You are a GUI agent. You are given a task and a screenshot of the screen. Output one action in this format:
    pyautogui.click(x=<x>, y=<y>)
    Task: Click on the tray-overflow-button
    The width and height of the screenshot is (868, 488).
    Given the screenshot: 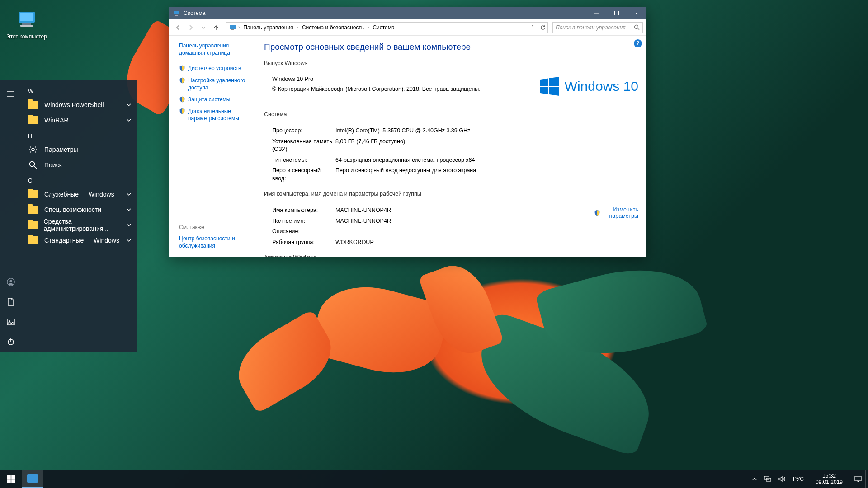 What is the action you would take?
    pyautogui.click(x=755, y=479)
    